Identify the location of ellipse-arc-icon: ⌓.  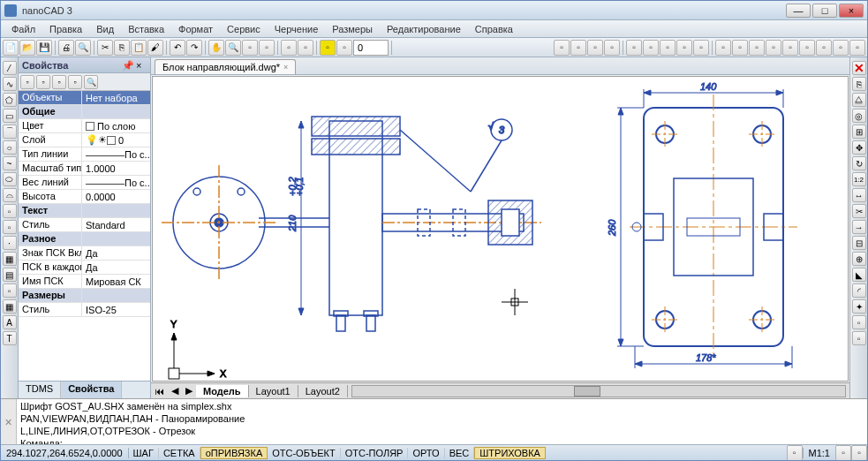
(10, 195).